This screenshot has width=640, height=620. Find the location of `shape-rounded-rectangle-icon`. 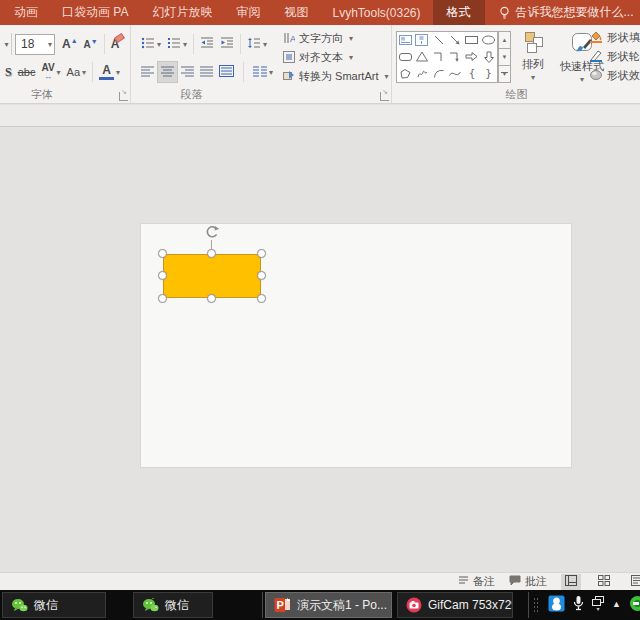

shape-rounded-rectangle-icon is located at coordinates (406, 58).